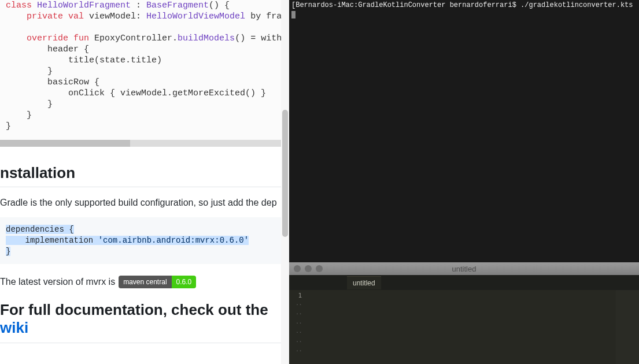  What do you see at coordinates (81, 38) in the screenshot?
I see `keyword-fun: fun` at bounding box center [81, 38].